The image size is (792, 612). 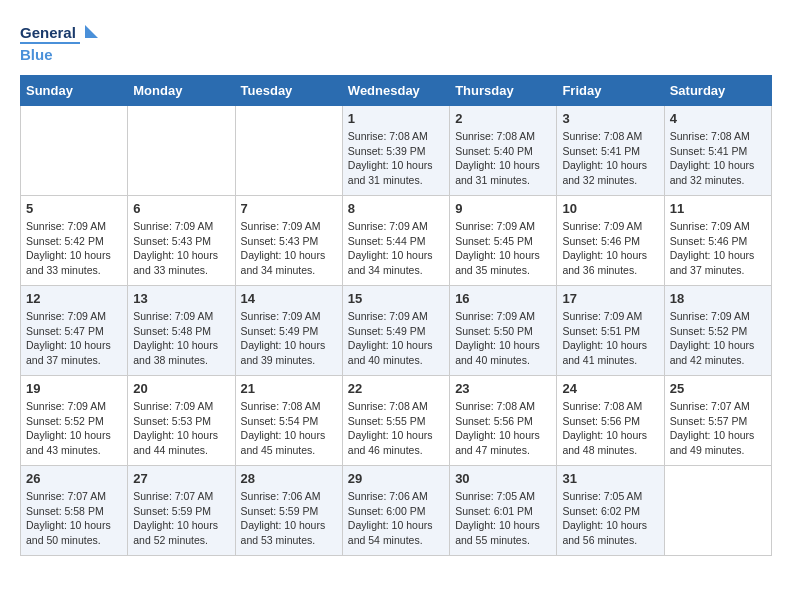 I want to click on day-cell-19: 19Sunrise: 7:09 AM Sunset: 5:52 PM Dayli…, so click(x=74, y=421).